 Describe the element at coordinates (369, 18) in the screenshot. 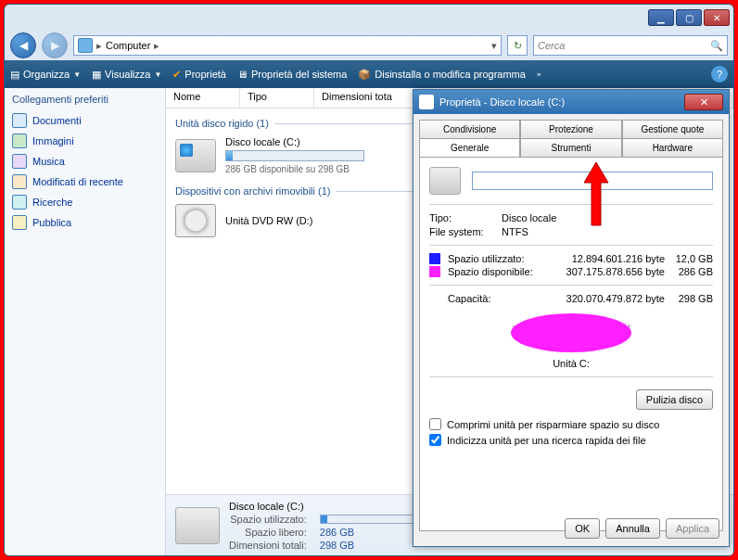

I see `titlebar: ▁ ▢ ✕` at that location.